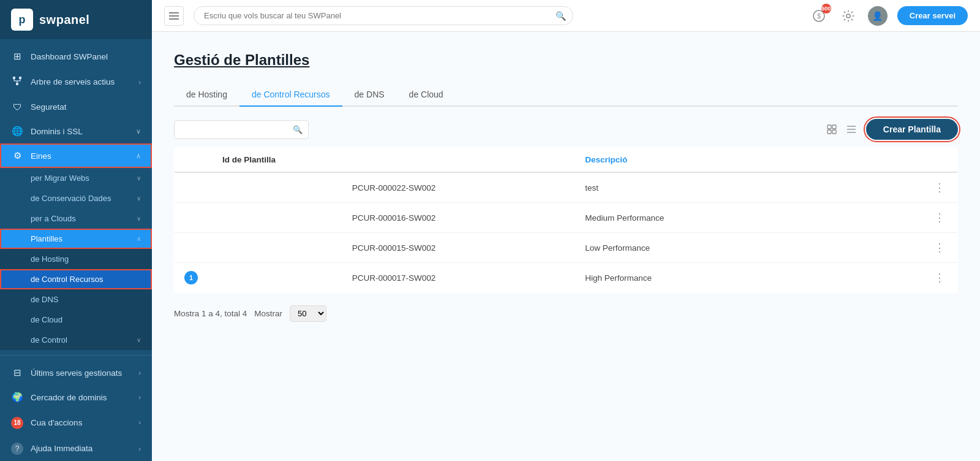 This screenshot has width=980, height=461. I want to click on tab-dns: de DNS, so click(370, 95).